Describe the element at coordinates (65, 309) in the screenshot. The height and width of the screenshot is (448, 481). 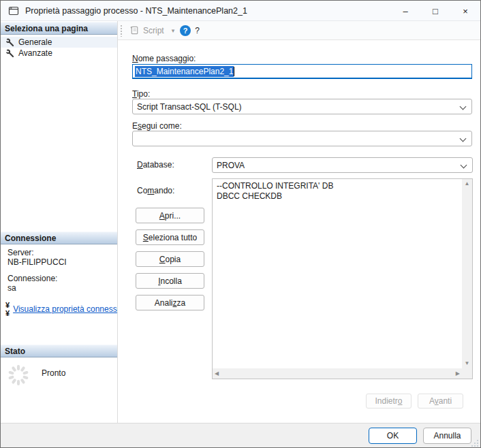
I see `view-connection-properties-link: Visualizza proprietà connessione` at that location.